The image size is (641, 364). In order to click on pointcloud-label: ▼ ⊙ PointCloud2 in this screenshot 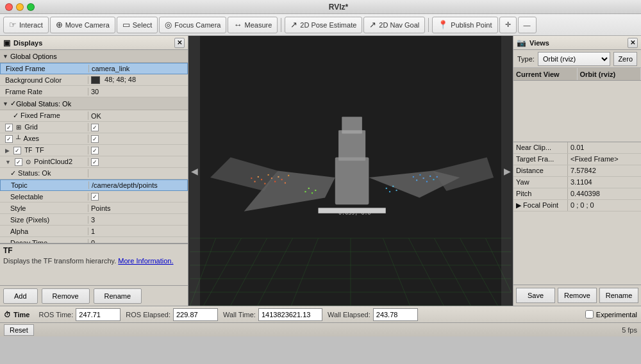, I will do `click(44, 161)`.